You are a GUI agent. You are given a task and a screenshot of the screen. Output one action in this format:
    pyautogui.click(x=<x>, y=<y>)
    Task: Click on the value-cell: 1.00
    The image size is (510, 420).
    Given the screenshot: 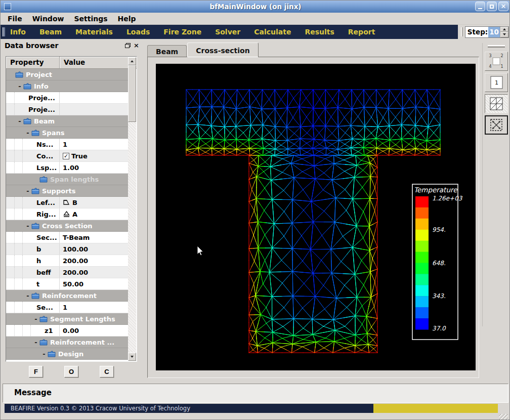 What is the action you would take?
    pyautogui.click(x=94, y=167)
    